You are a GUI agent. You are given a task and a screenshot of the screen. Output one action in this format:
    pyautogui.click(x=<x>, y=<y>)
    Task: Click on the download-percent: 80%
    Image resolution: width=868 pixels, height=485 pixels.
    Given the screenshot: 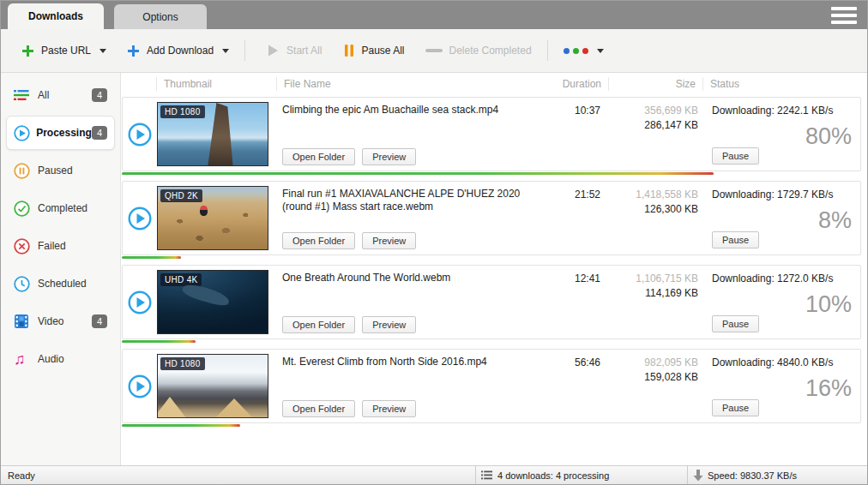 What is the action you would take?
    pyautogui.click(x=829, y=137)
    